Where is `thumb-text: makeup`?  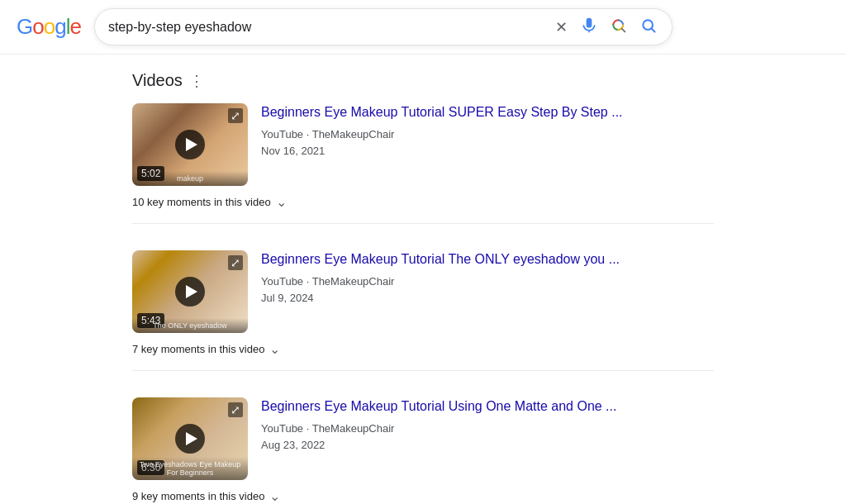
thumb-text: makeup is located at coordinates (190, 178).